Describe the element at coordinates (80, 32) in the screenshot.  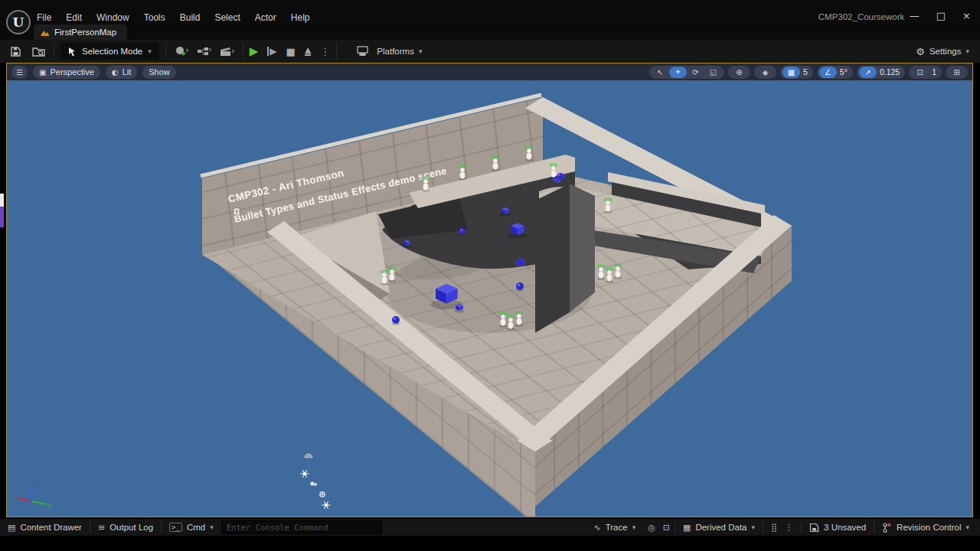
I see `tab-firstpersonmap: FirstPersonMap` at that location.